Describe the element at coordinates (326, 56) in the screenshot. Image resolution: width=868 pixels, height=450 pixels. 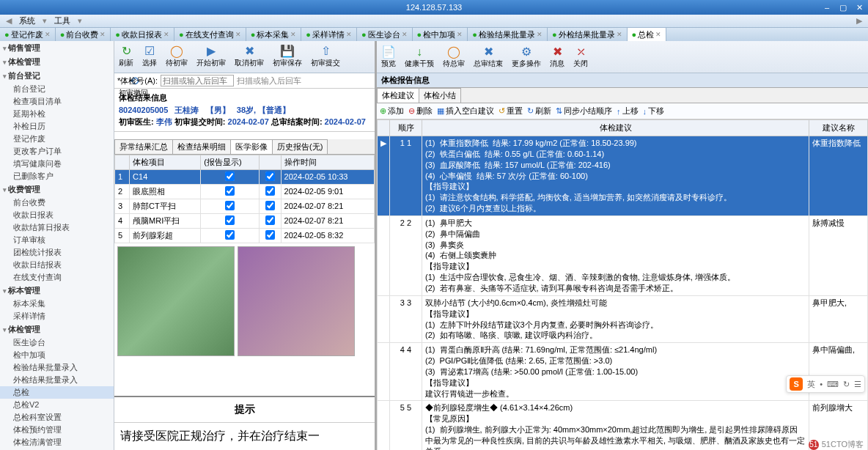
I see `toolbar-初审提交: ⇧初审提交` at that location.